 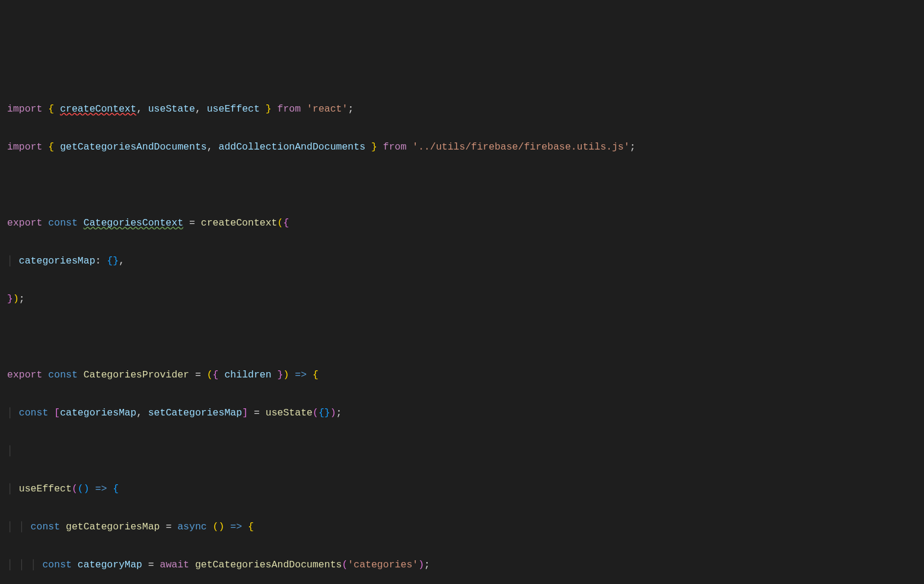 What do you see at coordinates (462, 413) in the screenshot?
I see `code-line: │ const [categoriesMap, setCategoriesMap…` at bounding box center [462, 413].